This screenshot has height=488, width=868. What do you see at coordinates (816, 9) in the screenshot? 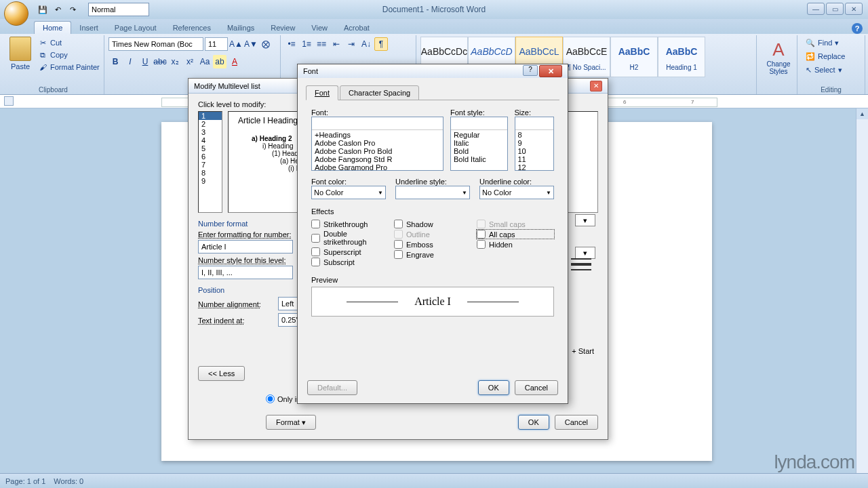
I see `minimize-button: —` at bounding box center [816, 9].